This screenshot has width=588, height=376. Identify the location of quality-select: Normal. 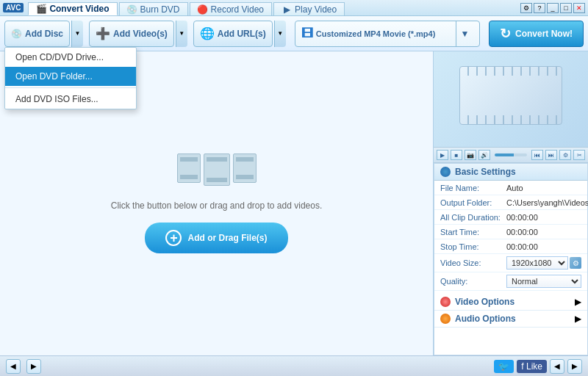
(544, 281).